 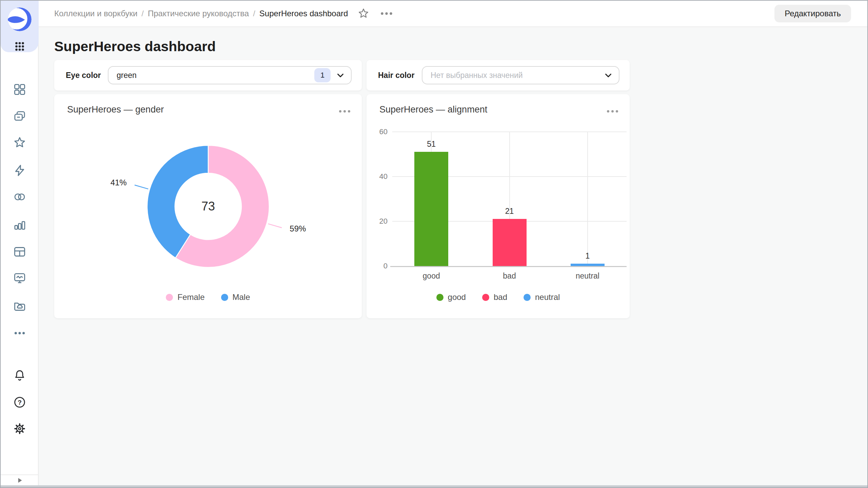 What do you see at coordinates (431, 276) in the screenshot?
I see `x-axis-category-label: good` at bounding box center [431, 276].